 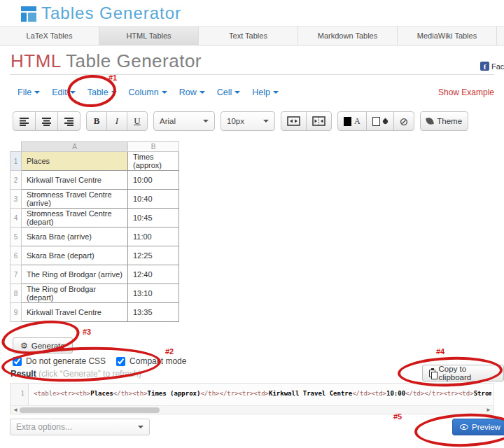 I want to click on app-title: Tables Generator, so click(x=111, y=13).